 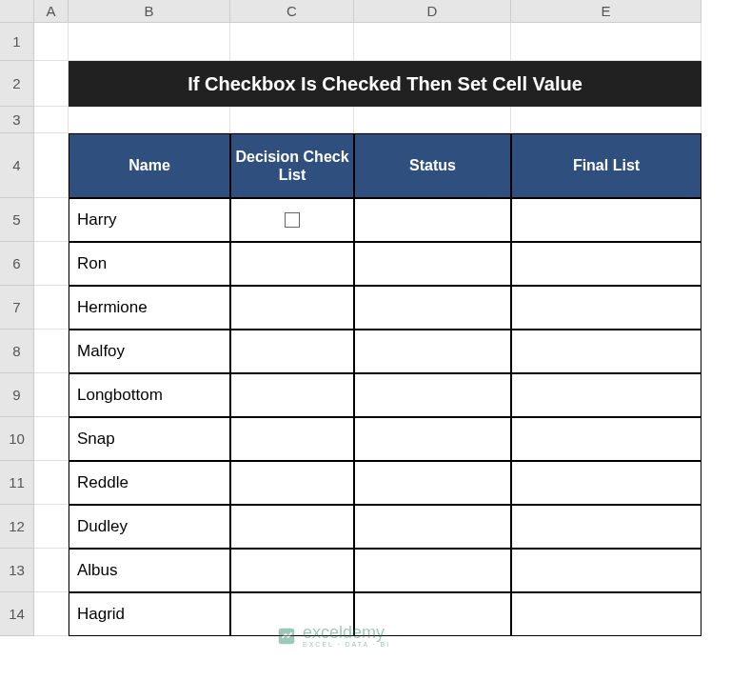 What do you see at coordinates (149, 42) in the screenshot?
I see `cell-B1` at bounding box center [149, 42].